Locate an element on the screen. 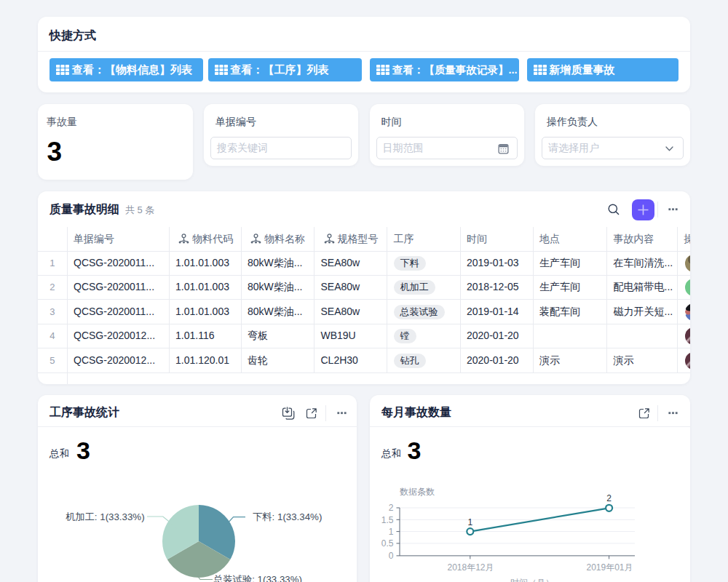  svg-text: 2019年01月 is located at coordinates (609, 567).